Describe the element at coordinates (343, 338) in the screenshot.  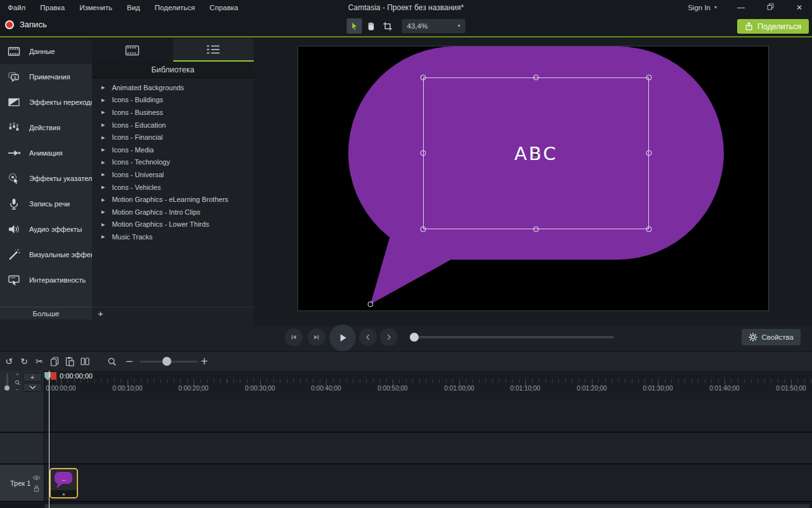
I see `play-button` at that location.